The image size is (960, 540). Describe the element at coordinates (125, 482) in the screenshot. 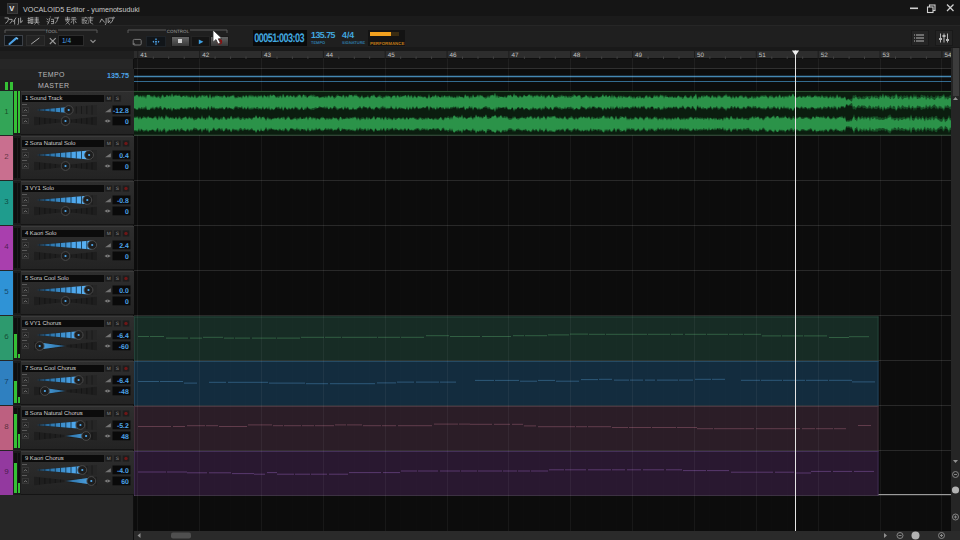

I see `svg-text: 60` at that location.